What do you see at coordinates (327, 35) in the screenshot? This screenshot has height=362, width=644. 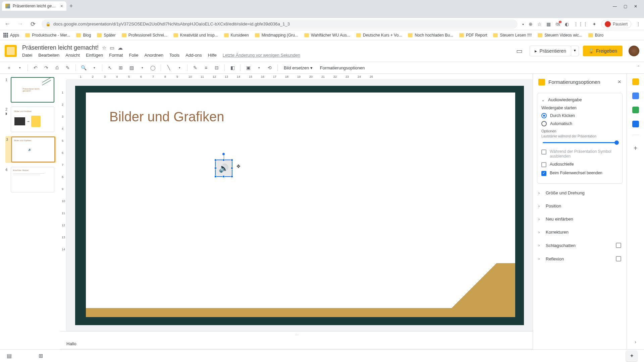 I see `bookmark-item: Wahlfächer WU Aus...` at bounding box center [327, 35].